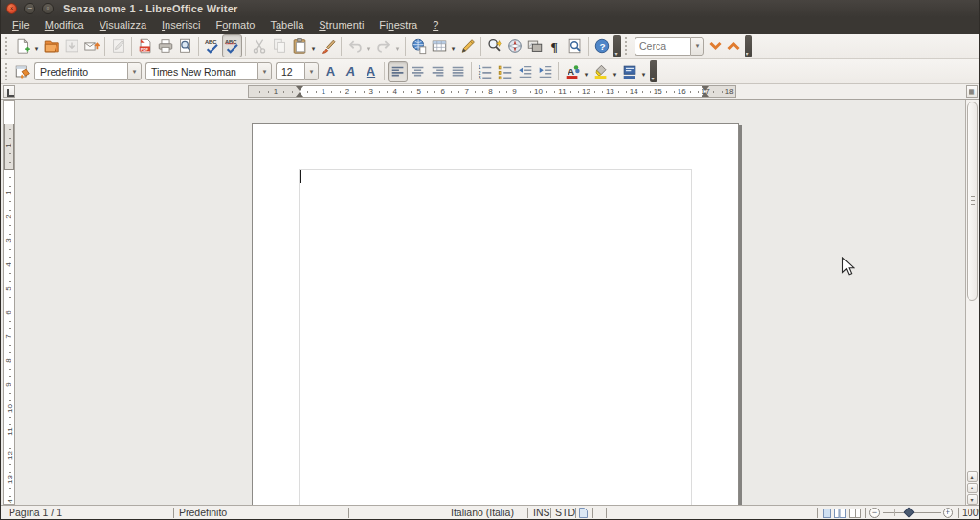 This screenshot has height=520, width=980. What do you see at coordinates (643, 72) in the screenshot?
I see `background-color-dropdown` at bounding box center [643, 72].